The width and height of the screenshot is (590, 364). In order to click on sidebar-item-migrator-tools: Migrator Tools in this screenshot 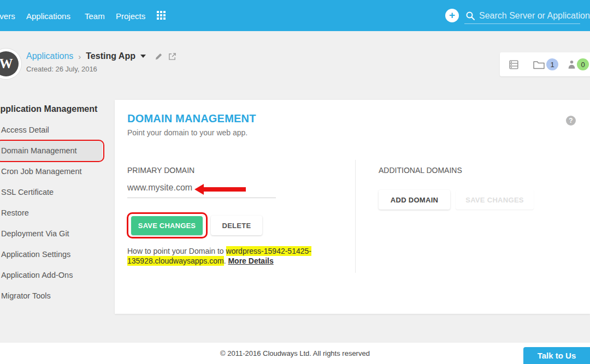, I will do `click(55, 296)`.